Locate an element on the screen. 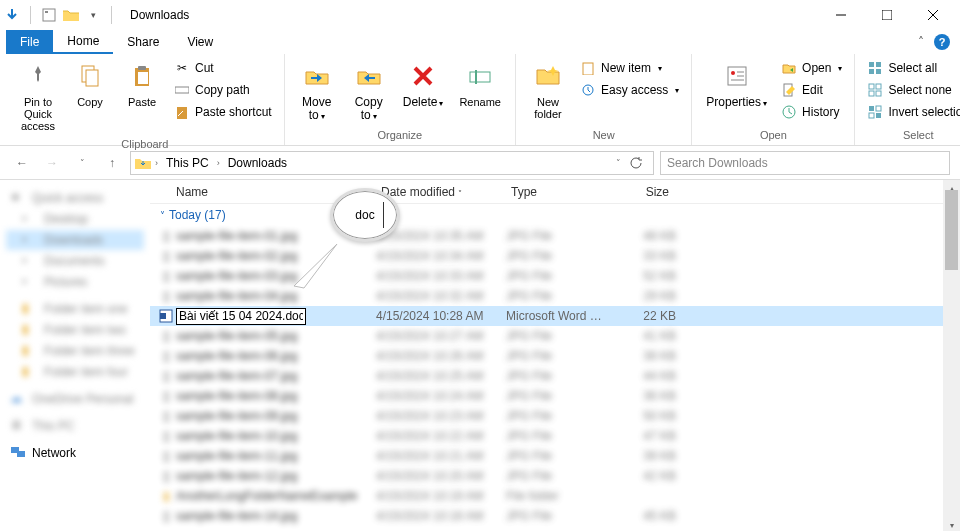  minimize-button is located at coordinates (841, 15).